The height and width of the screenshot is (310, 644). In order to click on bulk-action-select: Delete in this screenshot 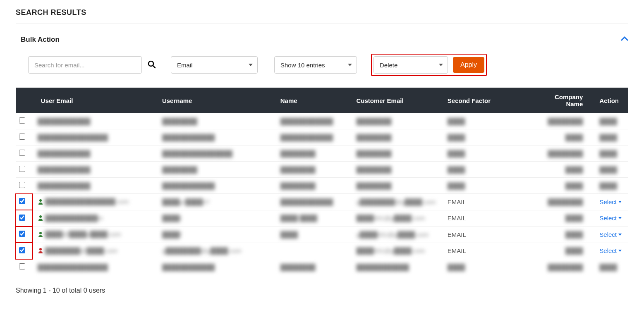, I will do `click(411, 65)`.